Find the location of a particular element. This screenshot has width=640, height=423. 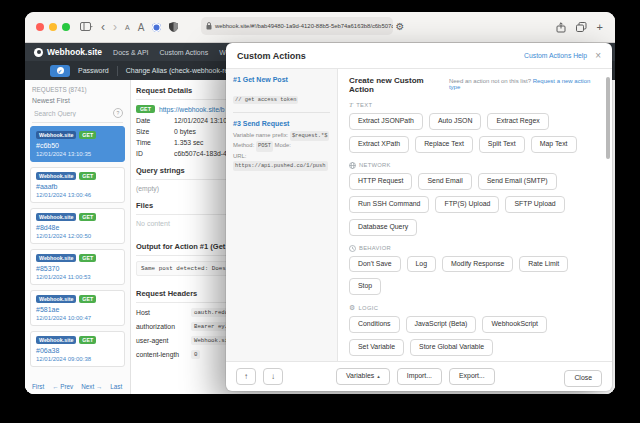

action-type-button: Extract Regex is located at coordinates (518, 122).